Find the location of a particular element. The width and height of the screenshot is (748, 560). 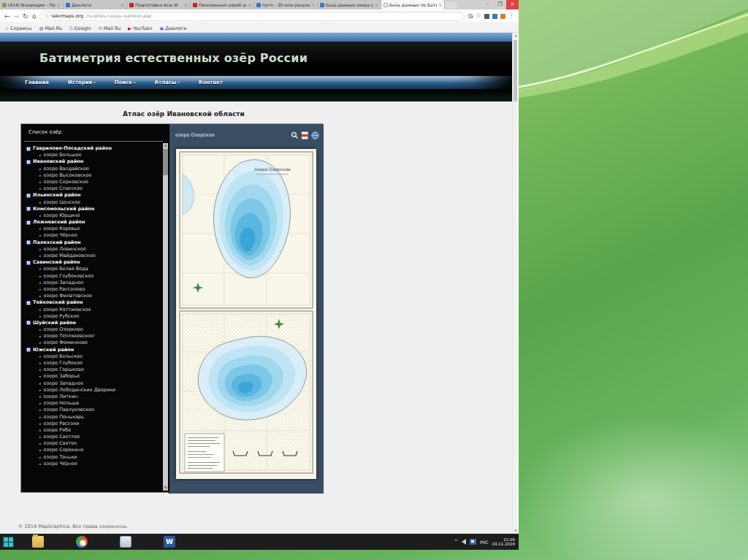

lake-item: •озеро Рябо is located at coordinates (94, 431).